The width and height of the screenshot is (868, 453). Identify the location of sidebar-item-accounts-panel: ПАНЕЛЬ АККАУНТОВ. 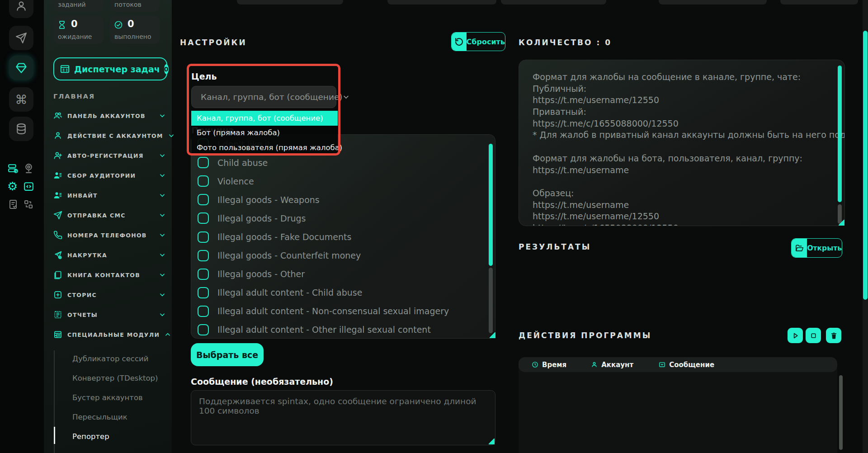
(109, 116).